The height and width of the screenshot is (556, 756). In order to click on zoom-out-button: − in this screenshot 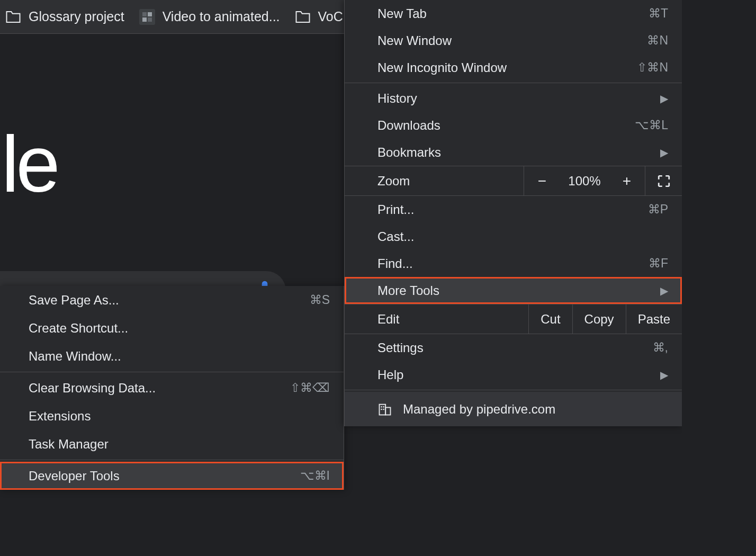, I will do `click(542, 181)`.